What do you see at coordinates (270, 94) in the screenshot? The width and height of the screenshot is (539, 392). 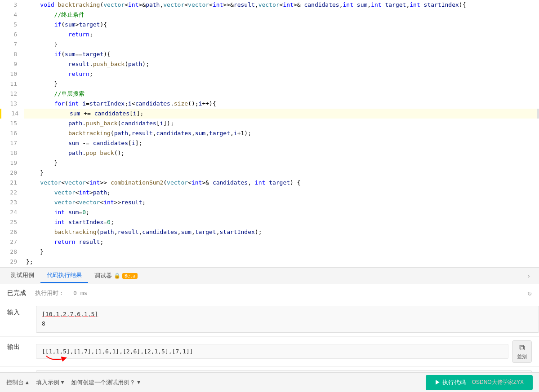 I see `code-line-12: 12 //单层搜索` at bounding box center [270, 94].